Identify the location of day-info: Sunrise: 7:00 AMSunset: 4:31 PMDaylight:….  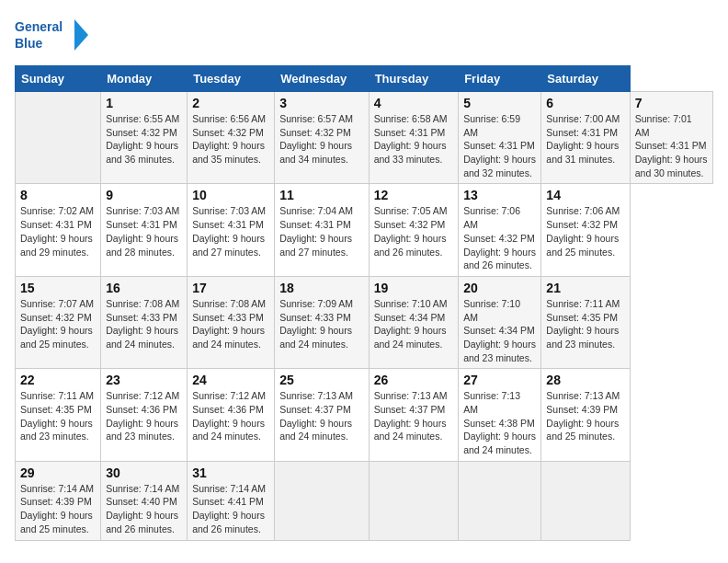
(585, 140).